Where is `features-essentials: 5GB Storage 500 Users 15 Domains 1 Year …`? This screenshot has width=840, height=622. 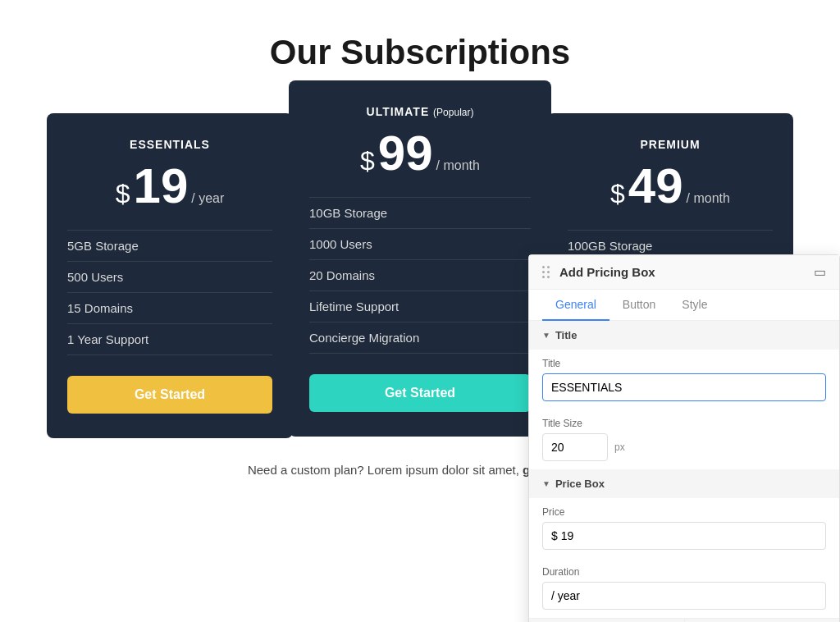
features-essentials: 5GB Storage 500 Users 15 Domains 1 Year … is located at coordinates (170, 292).